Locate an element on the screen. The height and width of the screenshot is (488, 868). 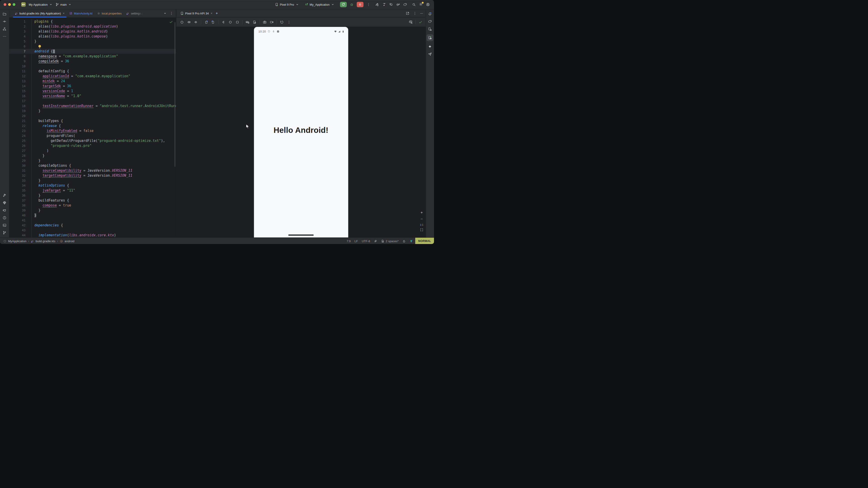
commit-tool-icon is located at coordinates (4, 22).